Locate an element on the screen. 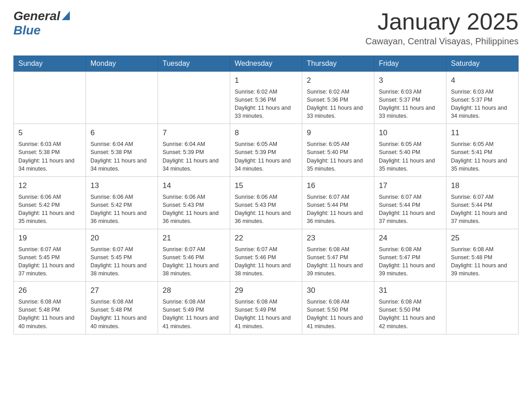  calendar-cell: 11Sunrise: 6:05 AM Sunset: 5:41 PM Dayli… is located at coordinates (483, 150).